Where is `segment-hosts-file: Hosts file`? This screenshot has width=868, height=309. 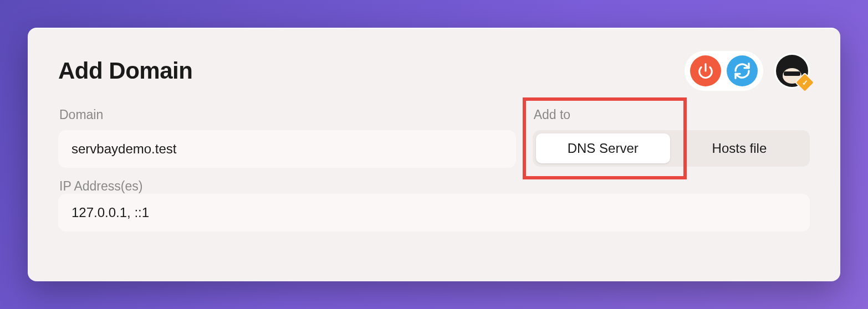 segment-hosts-file: Hosts file is located at coordinates (739, 148).